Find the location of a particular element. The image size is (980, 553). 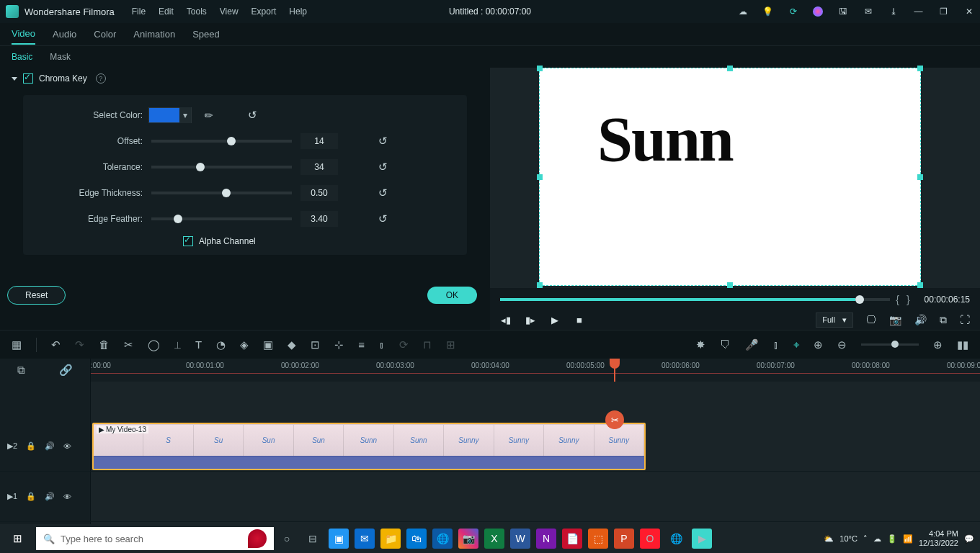

handle-tl is located at coordinates (540, 68).